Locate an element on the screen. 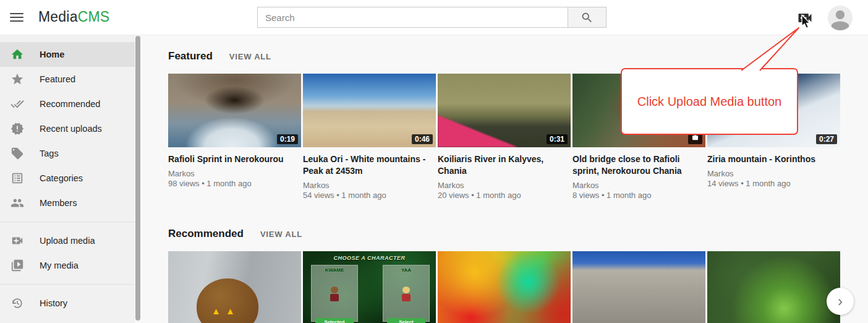  video-thumbnail: 0:46 is located at coordinates (370, 110).